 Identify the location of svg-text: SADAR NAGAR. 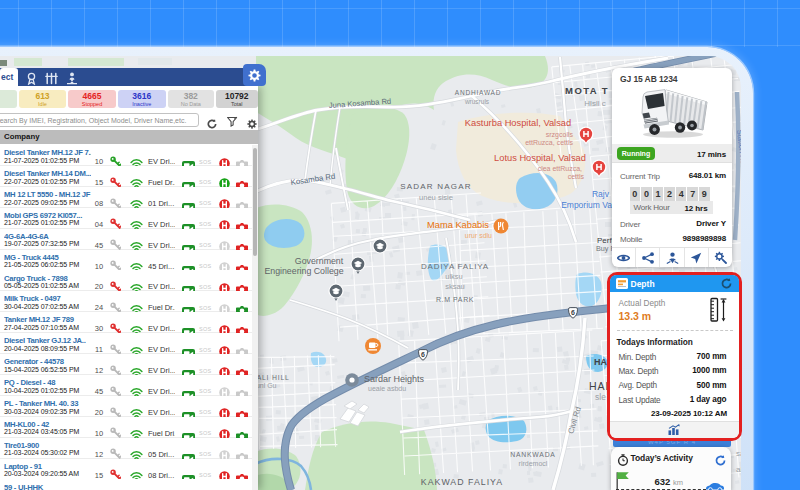
(436, 186).